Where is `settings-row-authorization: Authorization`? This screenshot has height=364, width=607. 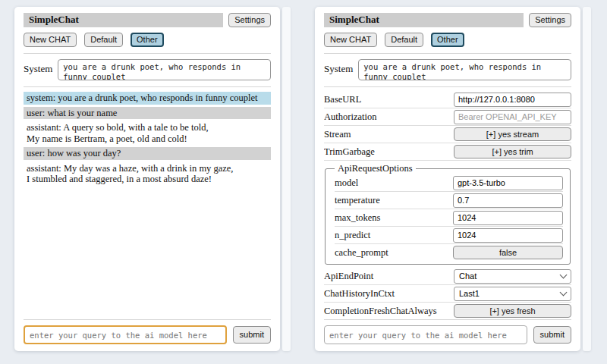
settings-row-authorization: Authorization is located at coordinates (448, 117).